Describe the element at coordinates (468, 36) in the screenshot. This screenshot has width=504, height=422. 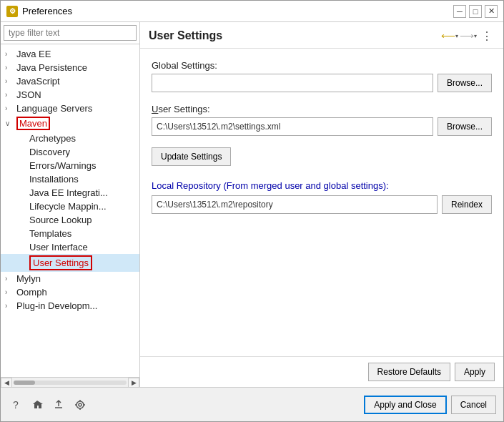
I see `header-icons: ⟵▾ ⟶▾ ⋮` at that location.